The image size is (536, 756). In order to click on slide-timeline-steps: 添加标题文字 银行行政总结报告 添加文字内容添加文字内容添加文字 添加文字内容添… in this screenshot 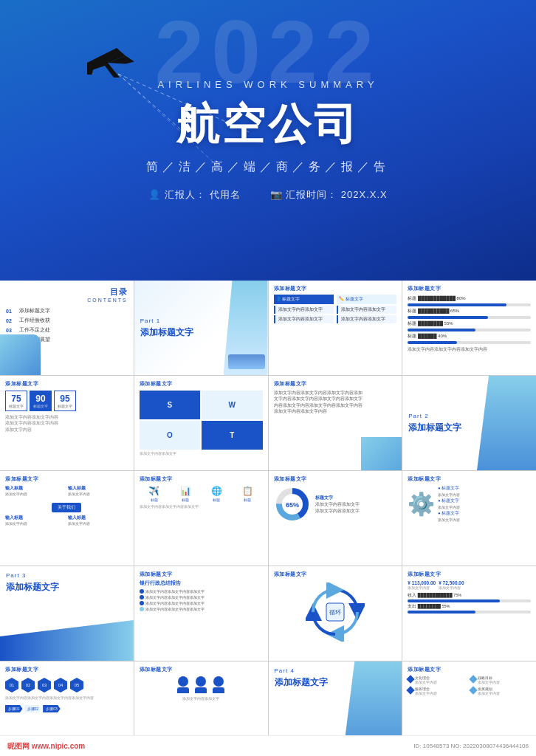, I will do `click(201, 614)`.